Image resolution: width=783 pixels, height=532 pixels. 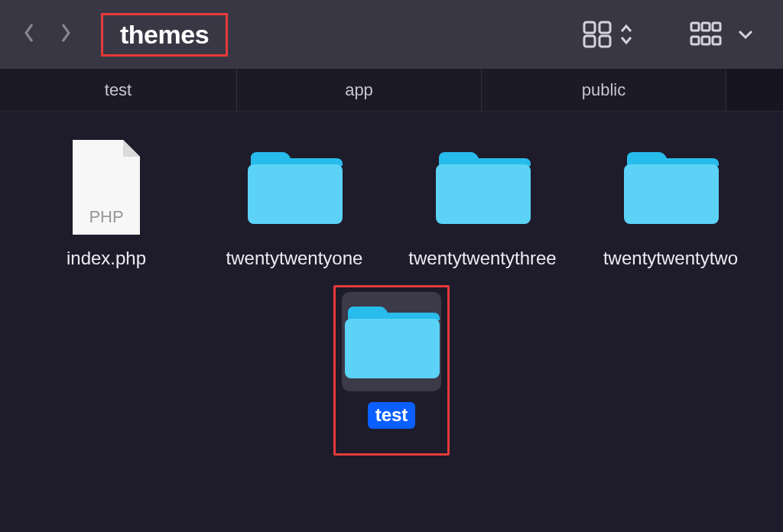 What do you see at coordinates (359, 90) in the screenshot?
I see `tab-app: app` at bounding box center [359, 90].